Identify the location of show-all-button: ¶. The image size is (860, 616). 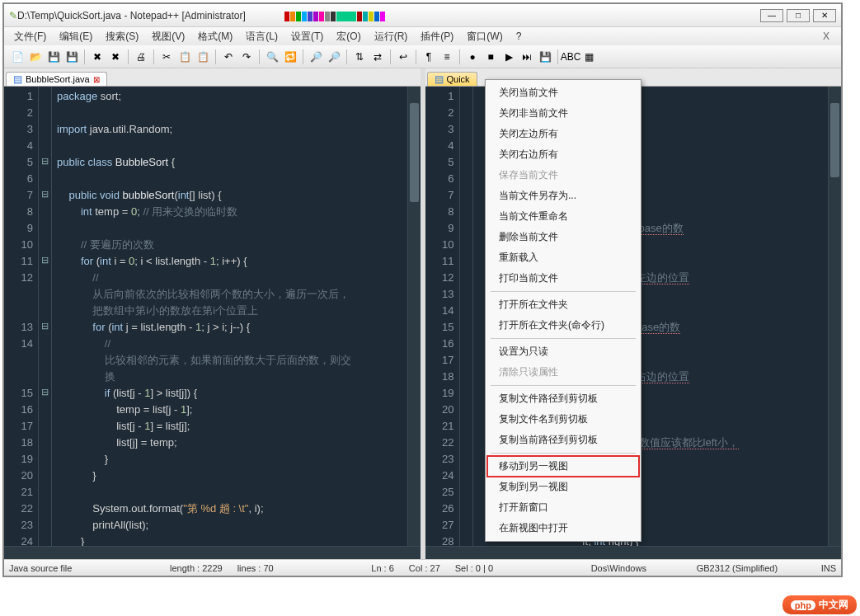
(429, 57).